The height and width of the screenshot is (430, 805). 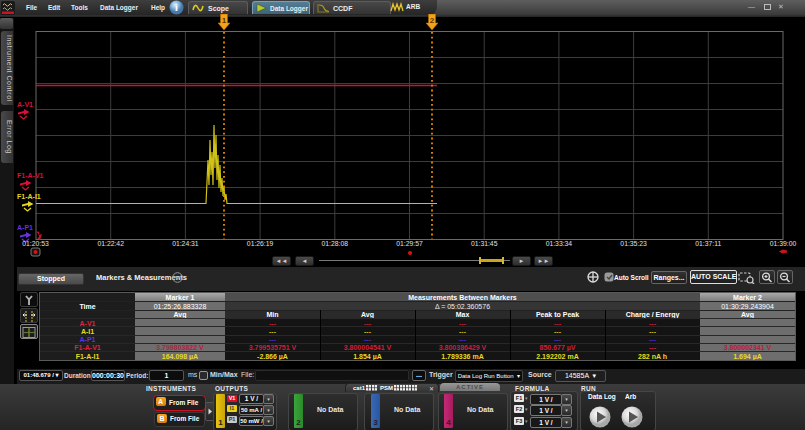 I want to click on svg-text: 01:24:31, so click(x=186, y=244).